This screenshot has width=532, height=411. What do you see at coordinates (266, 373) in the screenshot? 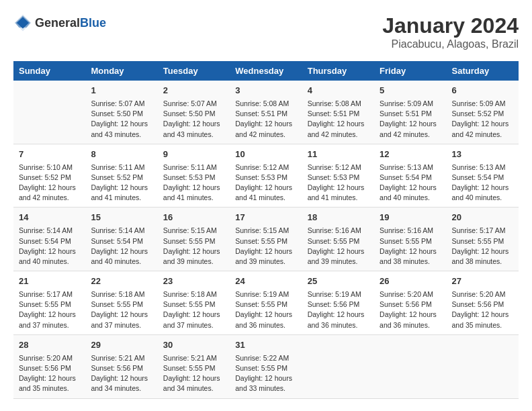
I see `day-info: Sunrise: 5:22 AMSunset: 5:55 PMDaylight:…` at bounding box center [266, 373].